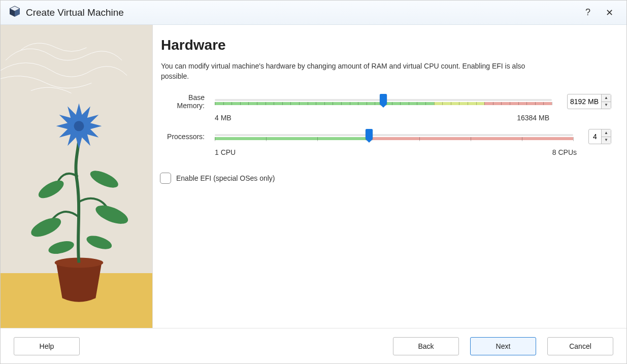 The width and height of the screenshot is (627, 364). What do you see at coordinates (166, 178) in the screenshot?
I see `efi-checkbox` at bounding box center [166, 178].